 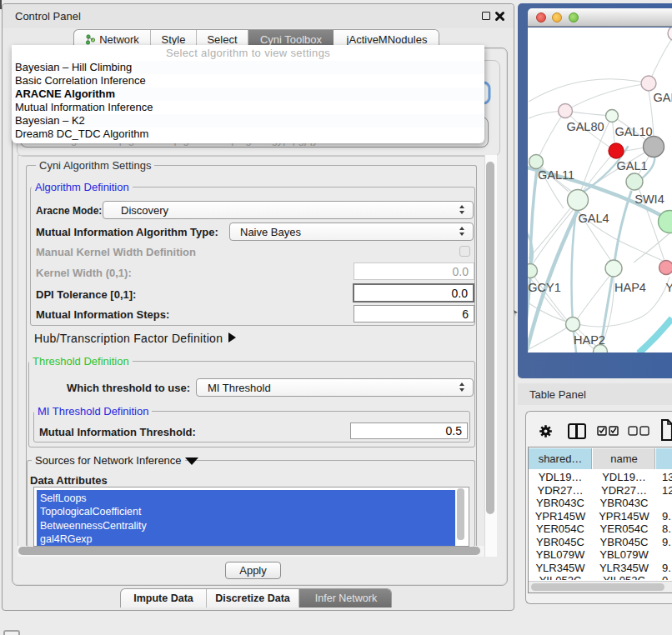 I want to click on svg-text: Y, so click(x=669, y=288).